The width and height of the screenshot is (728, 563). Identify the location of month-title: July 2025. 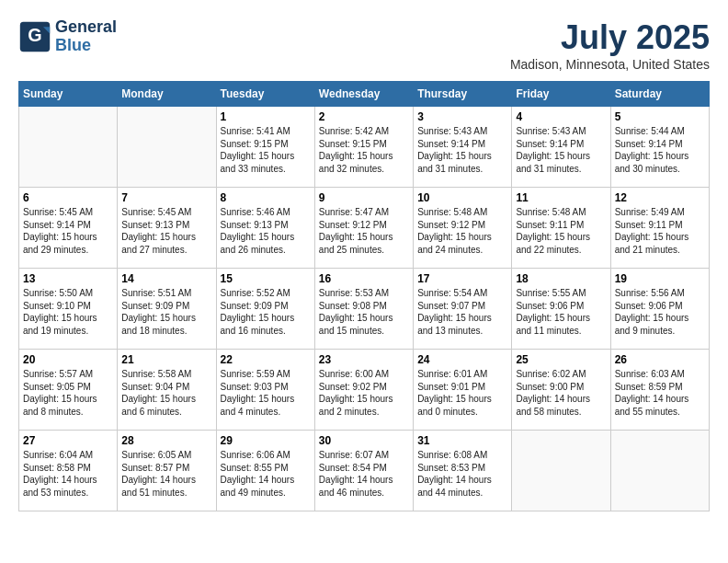
(610, 38).